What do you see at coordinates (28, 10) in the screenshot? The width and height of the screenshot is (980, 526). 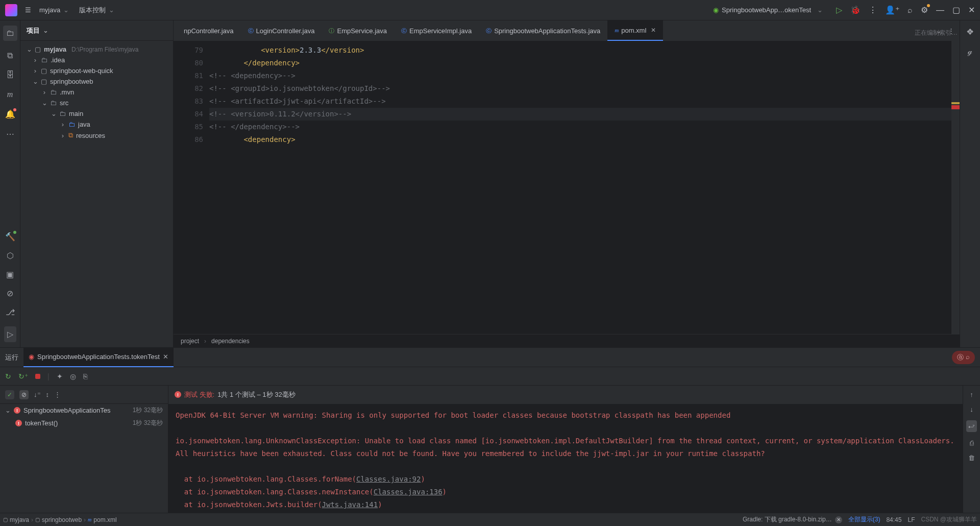 I see `hamburger-icon: ☰` at bounding box center [28, 10].